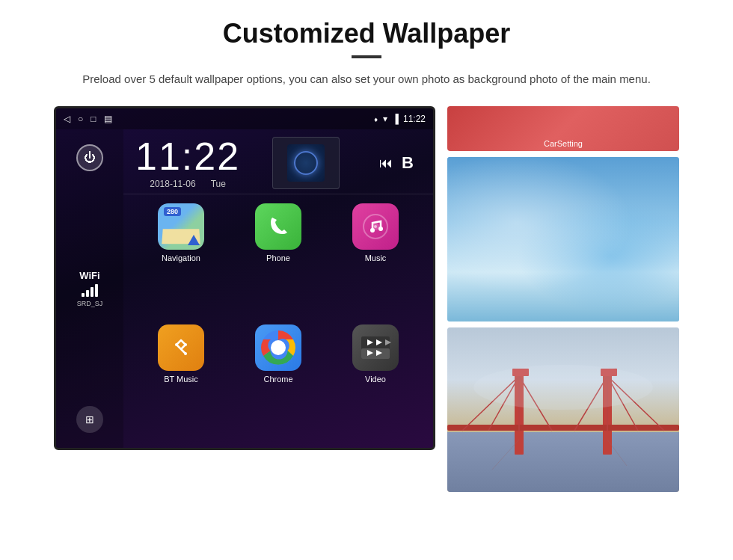 The height and width of the screenshot is (560, 733). I want to click on status-bar: ◁ ○ □ ▤ ⬧ ▾ ▐ 11:22, so click(245, 119).